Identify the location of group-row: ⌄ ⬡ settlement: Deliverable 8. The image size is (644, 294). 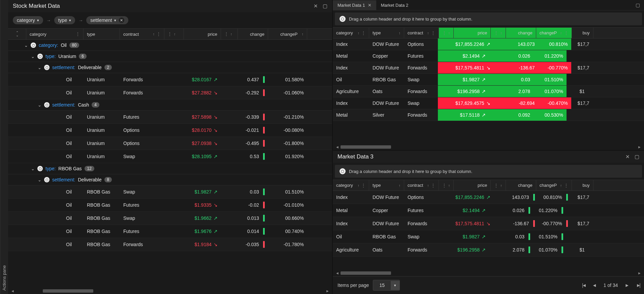
(170, 180).